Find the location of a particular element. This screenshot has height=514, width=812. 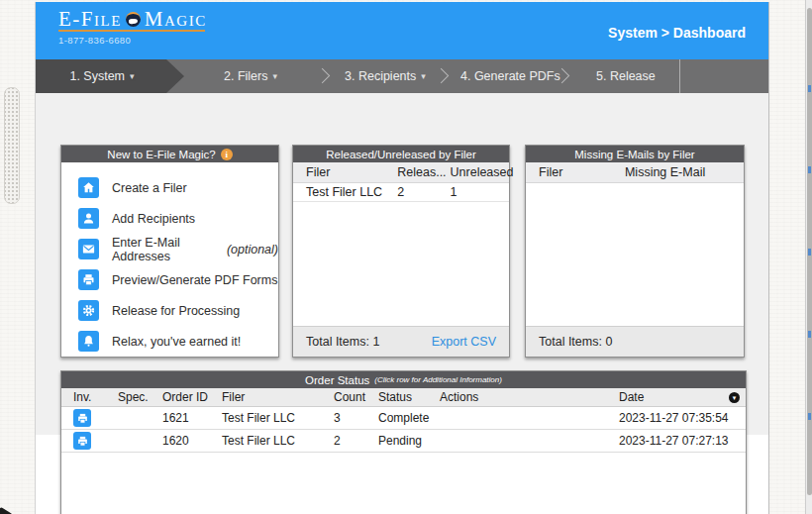

cell-status: Complete is located at coordinates (409, 418).